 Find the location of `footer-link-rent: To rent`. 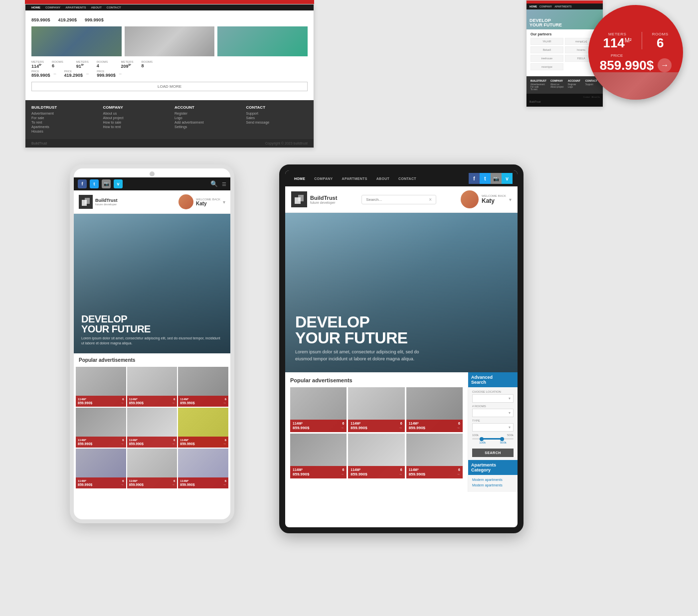

footer-link-rent: To rent is located at coordinates (62, 123).